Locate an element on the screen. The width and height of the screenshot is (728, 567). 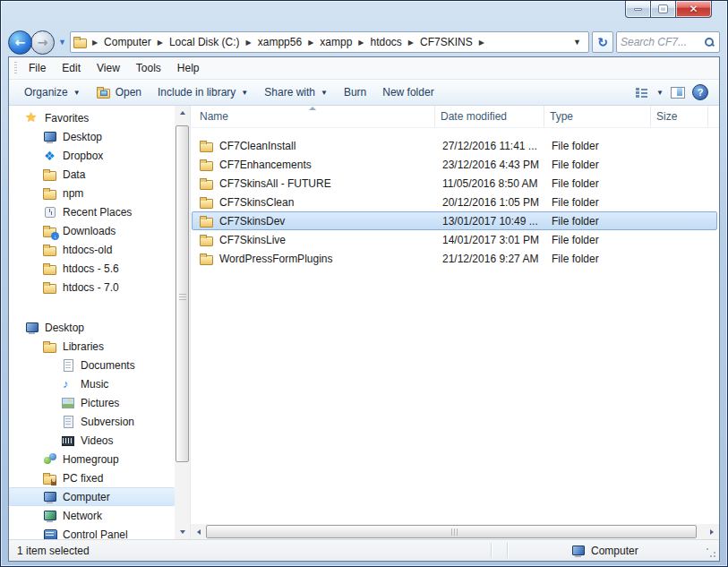
horizontal-scroll-thumb is located at coordinates (451, 532).